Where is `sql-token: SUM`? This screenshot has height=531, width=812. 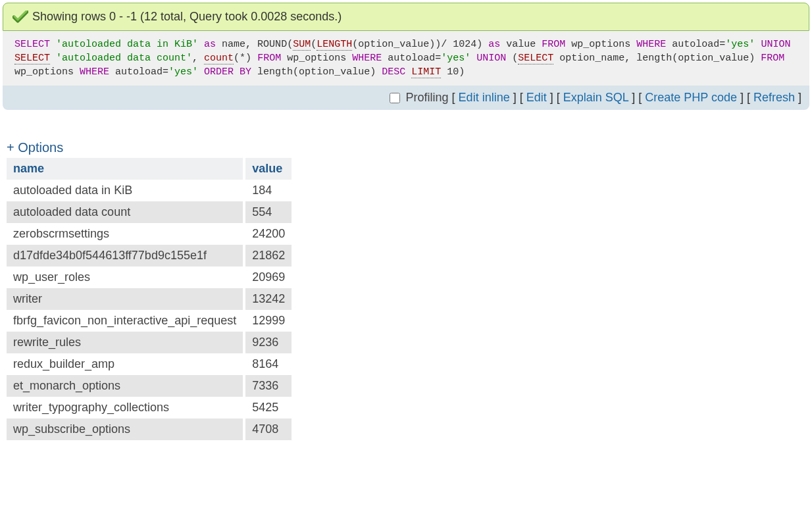 sql-token: SUM is located at coordinates (301, 45).